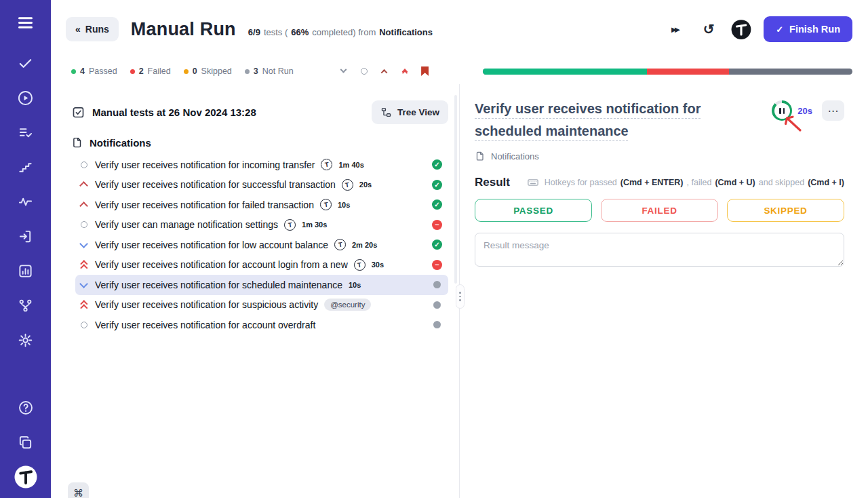 The height and width of the screenshot is (498, 868). What do you see at coordinates (186, 225) in the screenshot?
I see `test-title: Verify user can manage notification sett…` at bounding box center [186, 225].